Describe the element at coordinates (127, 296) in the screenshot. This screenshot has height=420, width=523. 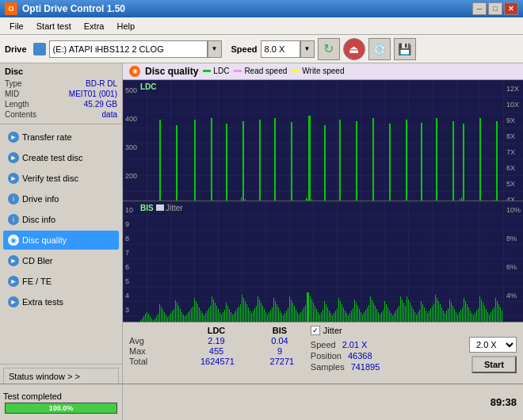
I see `svg-text: 4` at that location.